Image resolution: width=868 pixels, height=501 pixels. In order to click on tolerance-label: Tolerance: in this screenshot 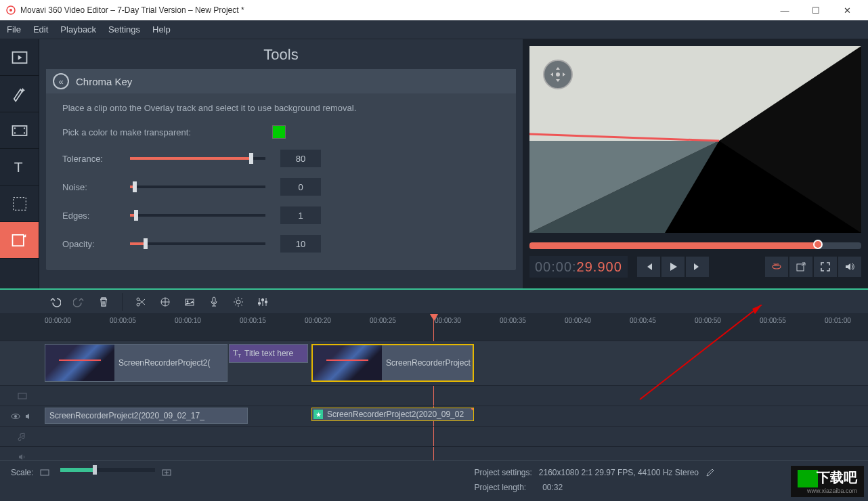, I will do `click(96, 158)`.